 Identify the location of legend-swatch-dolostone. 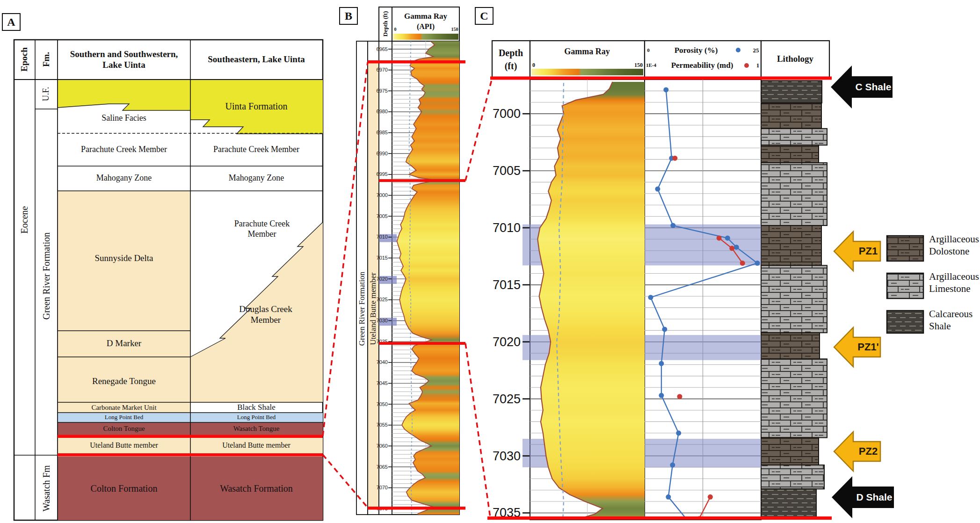
(905, 248).